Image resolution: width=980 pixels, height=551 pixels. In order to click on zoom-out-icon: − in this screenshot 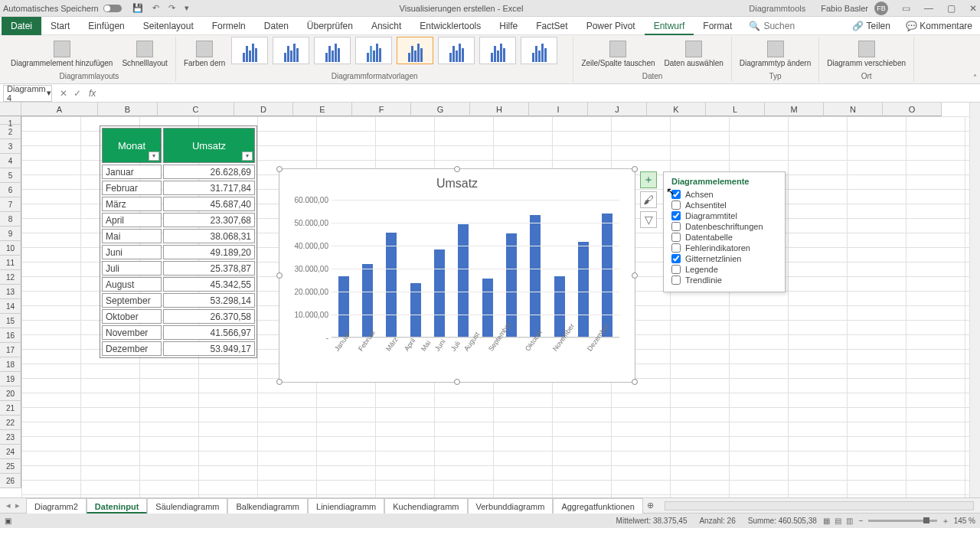, I will do `click(861, 520)`.